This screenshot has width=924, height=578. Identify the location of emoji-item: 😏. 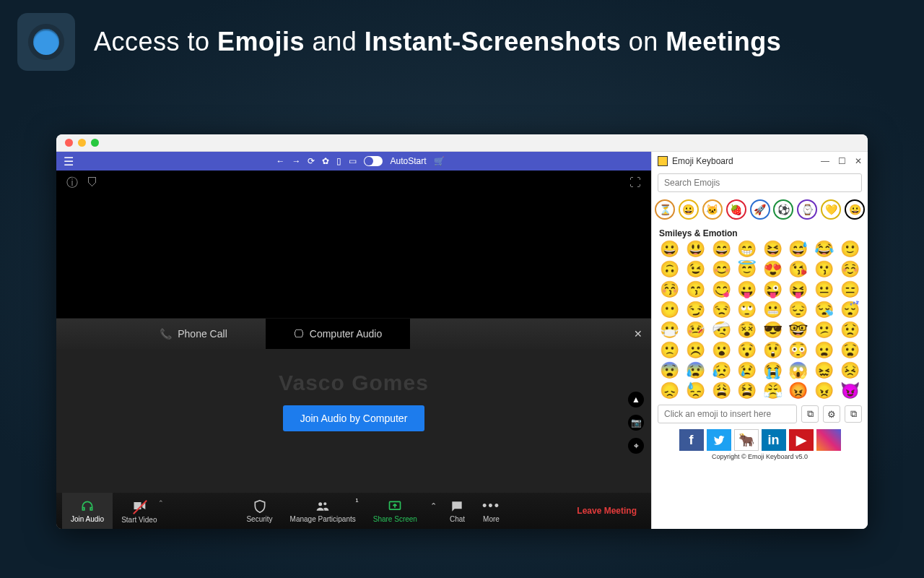
(696, 310).